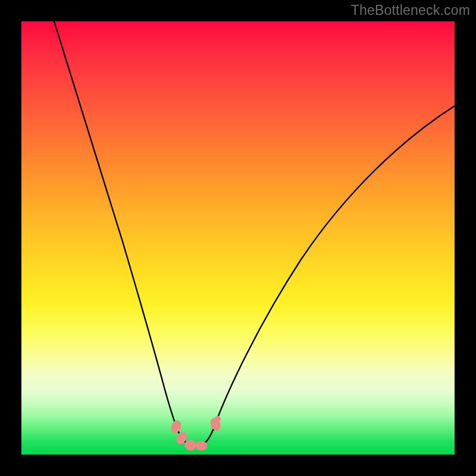 The height and width of the screenshot is (476, 476). Describe the element at coordinates (196, 433) in the screenshot. I see `valley-markers` at that location.